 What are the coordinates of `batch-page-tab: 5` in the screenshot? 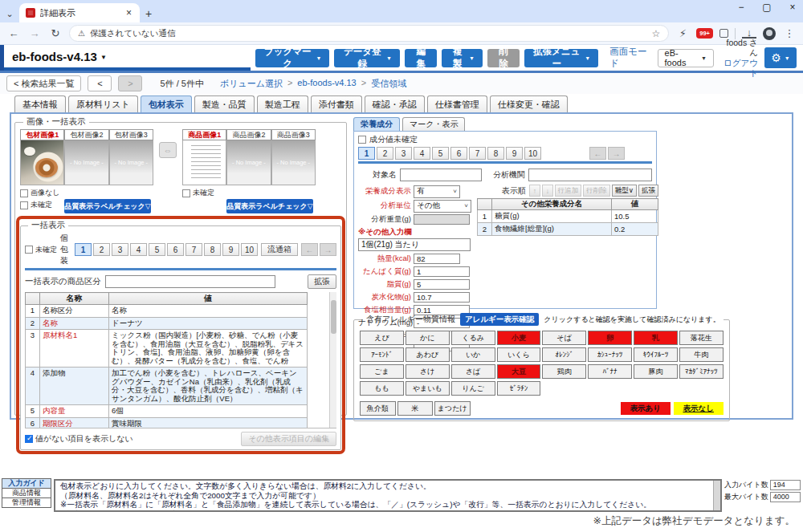 It's located at (157, 250).